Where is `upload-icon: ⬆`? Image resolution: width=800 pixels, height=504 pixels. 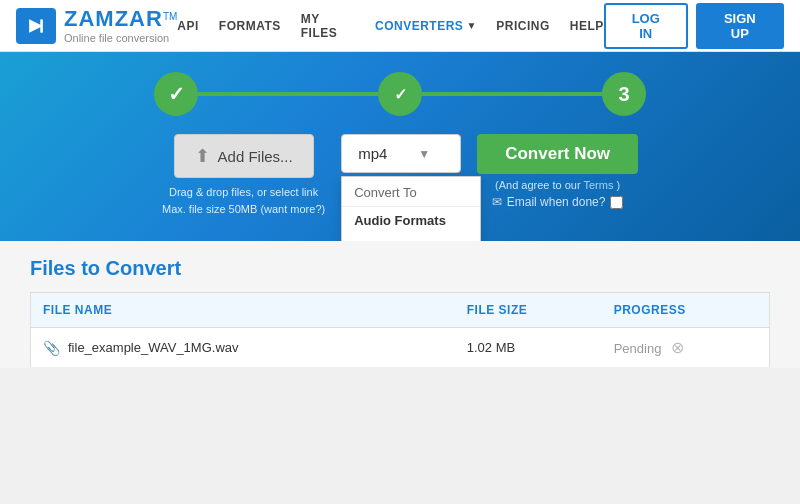 upload-icon: ⬆ is located at coordinates (202, 156).